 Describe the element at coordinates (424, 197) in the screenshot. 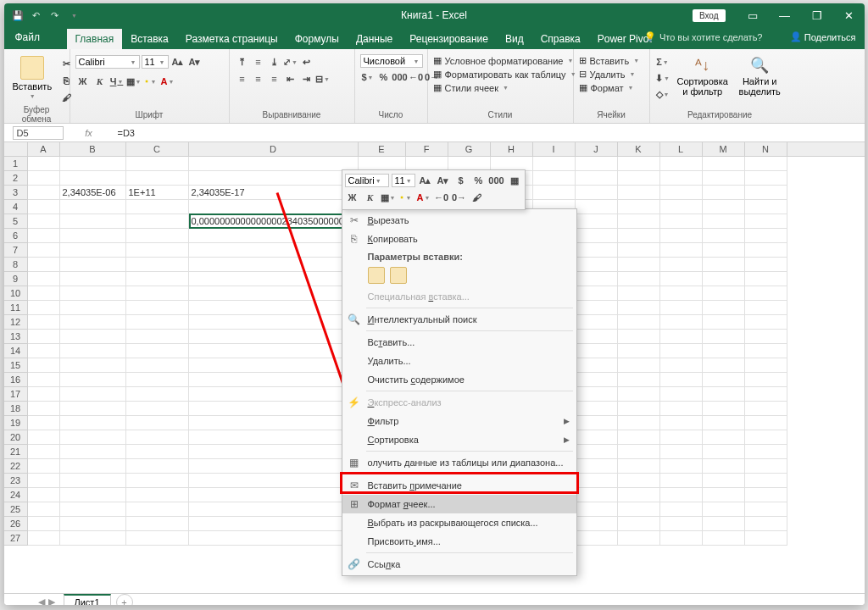

I see `mt-color-icon: A▼` at that location.